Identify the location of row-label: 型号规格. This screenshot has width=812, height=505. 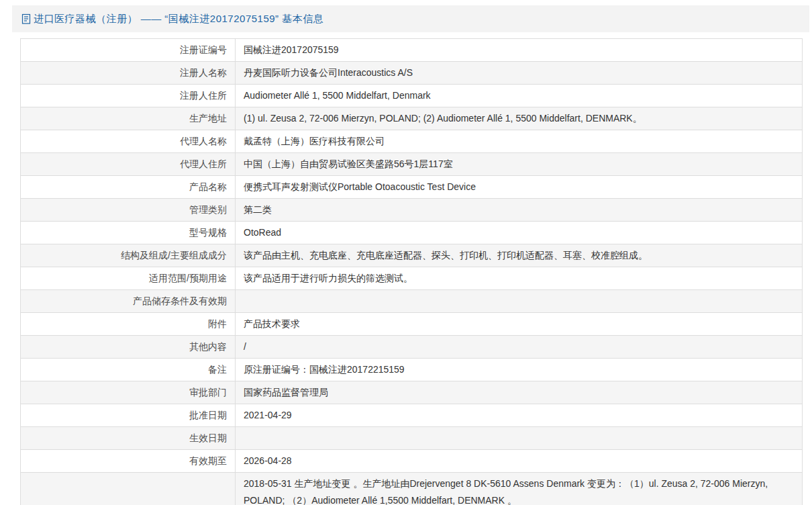
(128, 233).